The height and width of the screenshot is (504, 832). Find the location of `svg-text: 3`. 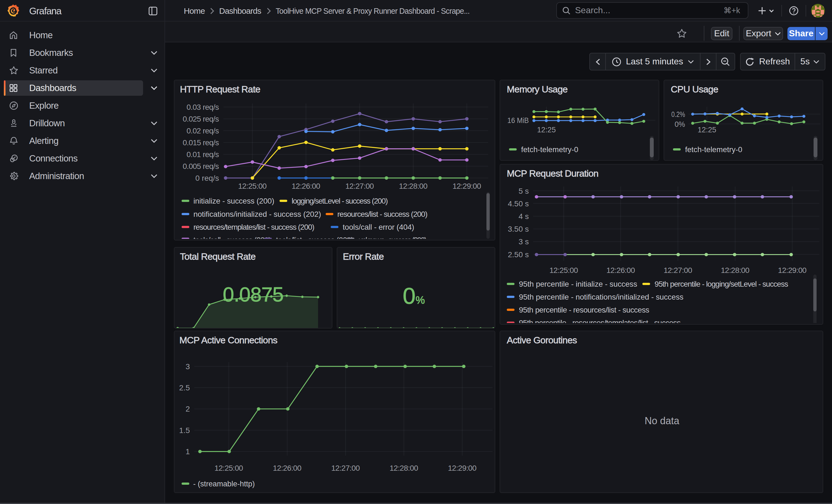

svg-text: 3 is located at coordinates (188, 367).